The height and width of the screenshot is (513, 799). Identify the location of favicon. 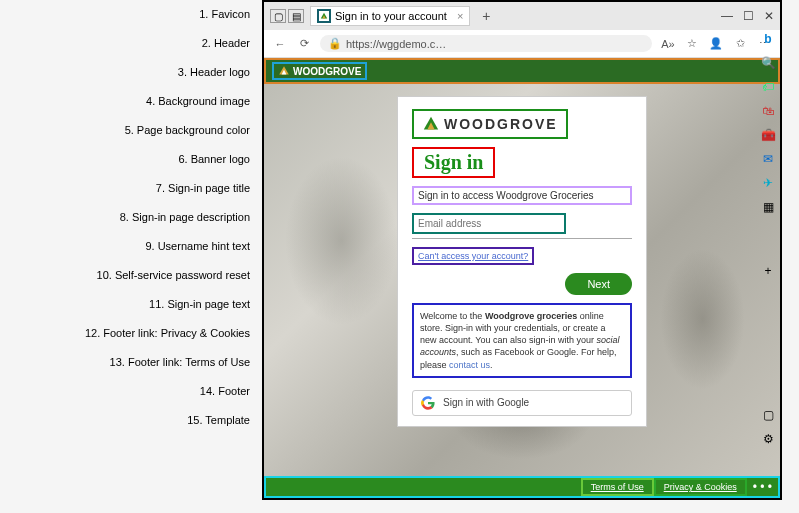
(324, 16).